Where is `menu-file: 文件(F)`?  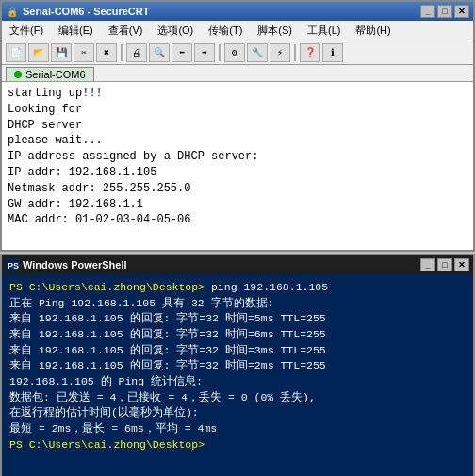
menu-file: 文件(F) is located at coordinates (26, 30).